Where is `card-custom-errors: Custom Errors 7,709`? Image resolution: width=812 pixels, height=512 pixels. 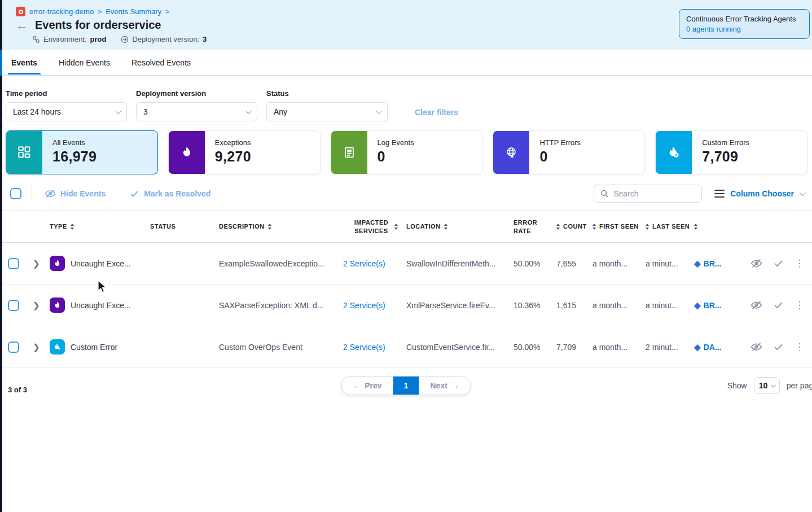 card-custom-errors: Custom Errors 7,709 is located at coordinates (731, 152).